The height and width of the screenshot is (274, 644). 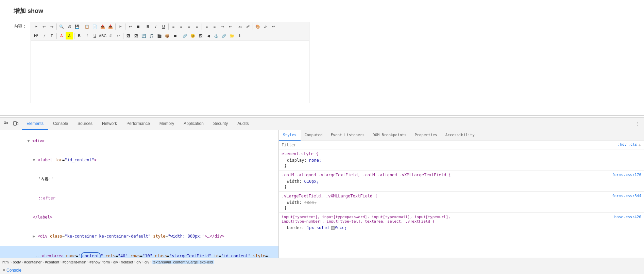 I want to click on tb-strikethrough: ABC, so click(x=103, y=36).